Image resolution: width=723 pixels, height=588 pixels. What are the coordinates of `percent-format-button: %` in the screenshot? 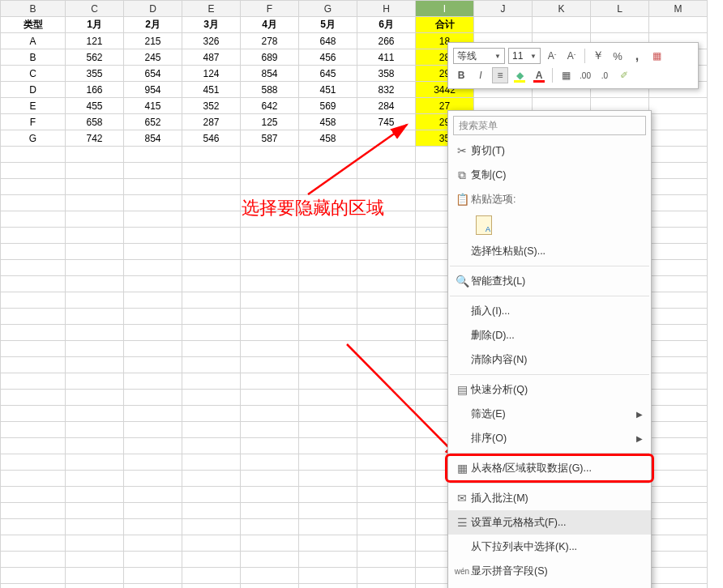 It's located at (618, 56).